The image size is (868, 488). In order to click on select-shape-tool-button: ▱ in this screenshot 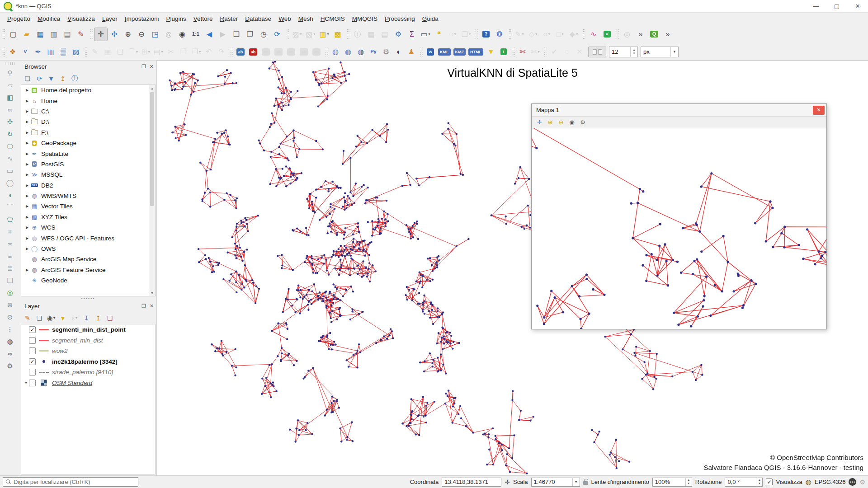, I will do `click(10, 85)`.